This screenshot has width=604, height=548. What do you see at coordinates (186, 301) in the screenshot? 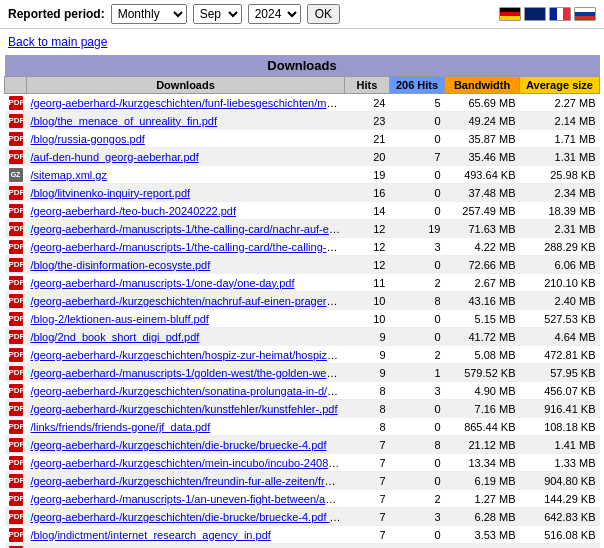
I see `file-link: /georg-aeberhard-/kurzgeschichten/nachru…` at bounding box center [186, 301].